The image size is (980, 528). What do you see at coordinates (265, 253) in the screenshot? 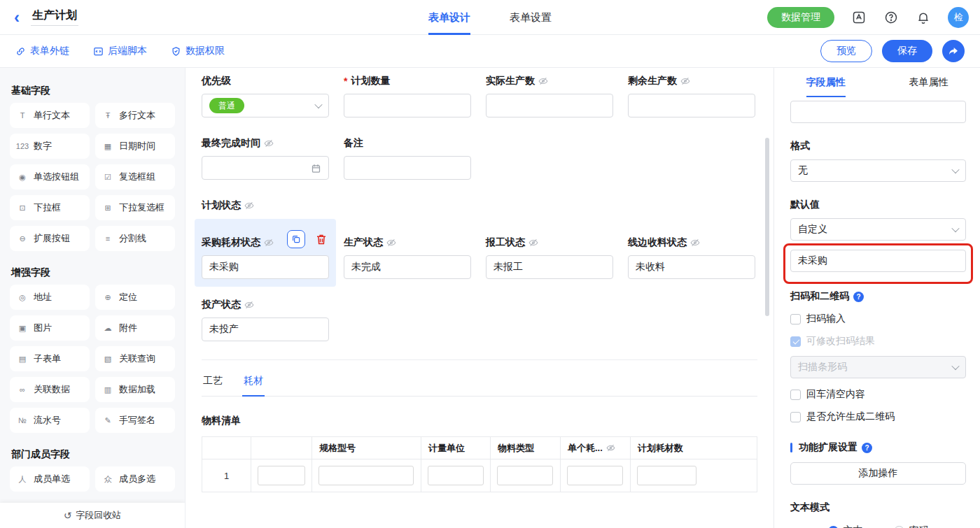
I see `field-purchase-material-status-selected: 采购耗材状态` at bounding box center [265, 253].